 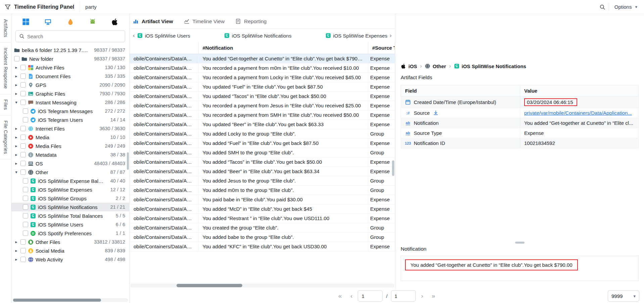 What do you see at coordinates (70, 67) in the screenshot?
I see `tree-item: ▸ Archive Files 130 / 130` at bounding box center [70, 67].